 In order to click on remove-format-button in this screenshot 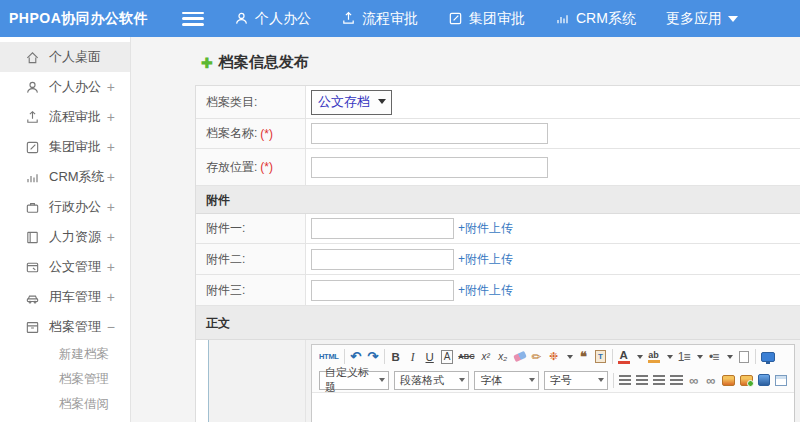, I will do `click(520, 356)`.